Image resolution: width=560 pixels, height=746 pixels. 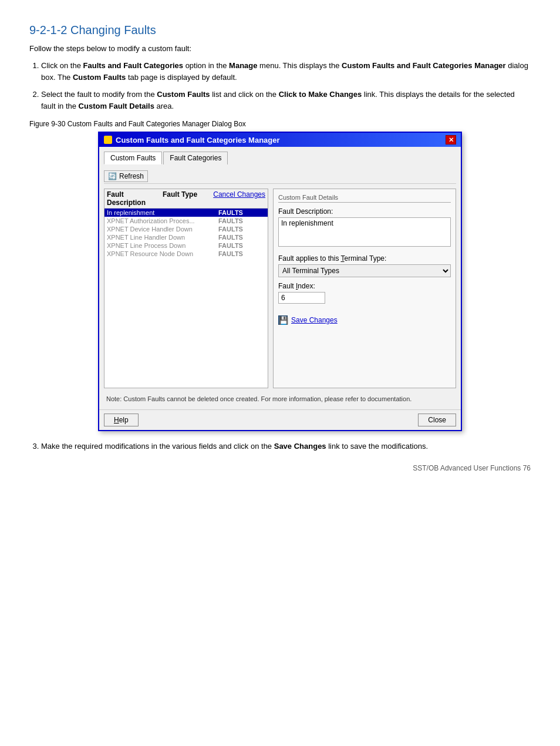 What do you see at coordinates (365, 258) in the screenshot?
I see `terminal-type-label: Fault applies to this Terminal Type:` at bounding box center [365, 258].